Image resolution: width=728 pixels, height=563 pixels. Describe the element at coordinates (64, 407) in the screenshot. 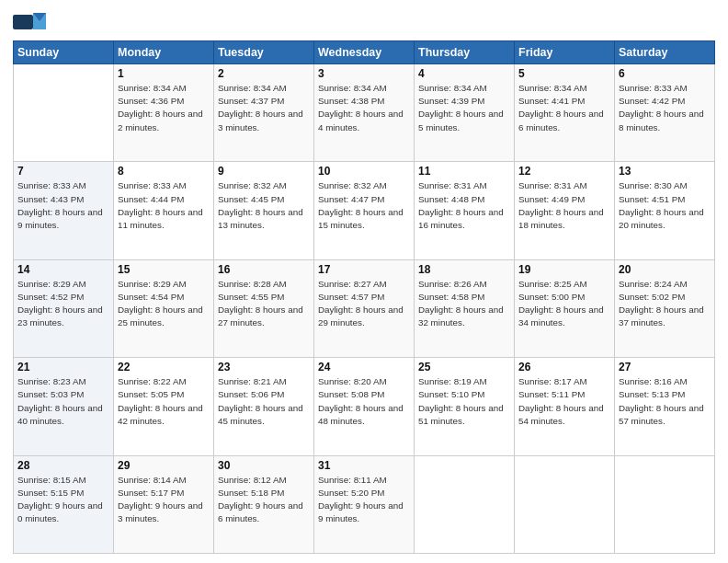

I see `calendar-day-cell: 21 Sunrise: 8:23 AM Sunset: 5:03 PM Dayl…` at that location.